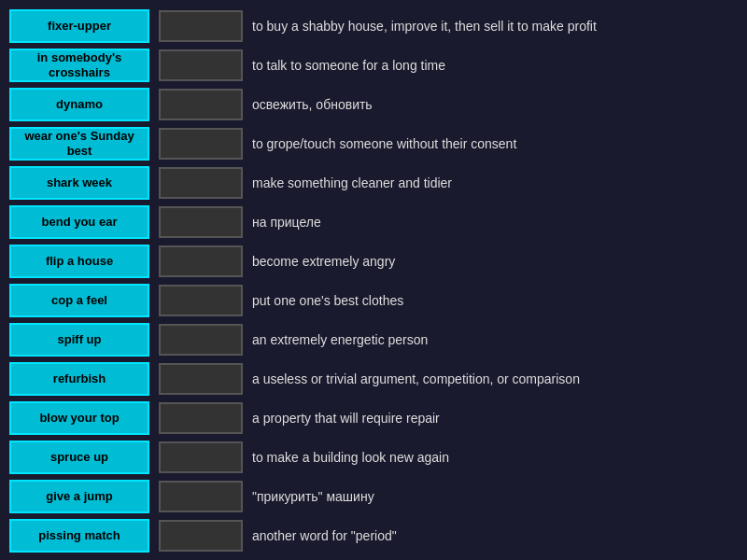 The width and height of the screenshot is (747, 560). Describe the element at coordinates (79, 418) in the screenshot. I see `term-button-10: blow your top` at that location.